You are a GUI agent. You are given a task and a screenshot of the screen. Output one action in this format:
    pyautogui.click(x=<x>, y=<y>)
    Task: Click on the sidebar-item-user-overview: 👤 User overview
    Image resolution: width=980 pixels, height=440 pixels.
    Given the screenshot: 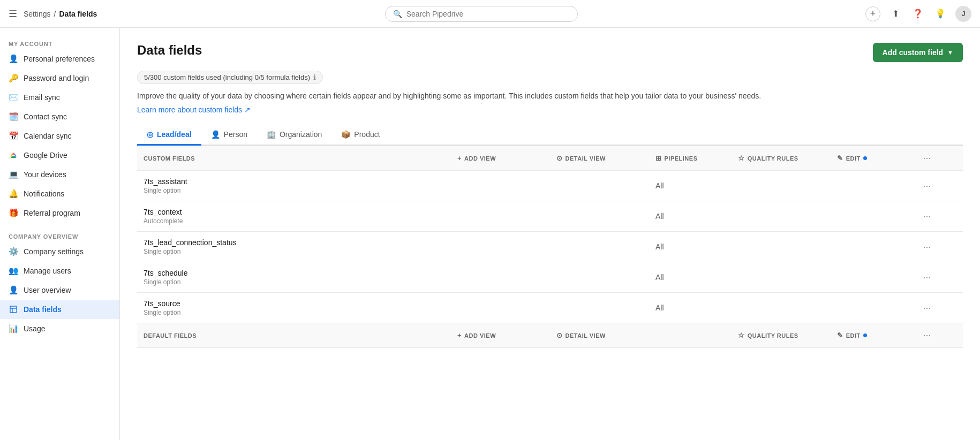 What is the action you would take?
    pyautogui.click(x=60, y=290)
    